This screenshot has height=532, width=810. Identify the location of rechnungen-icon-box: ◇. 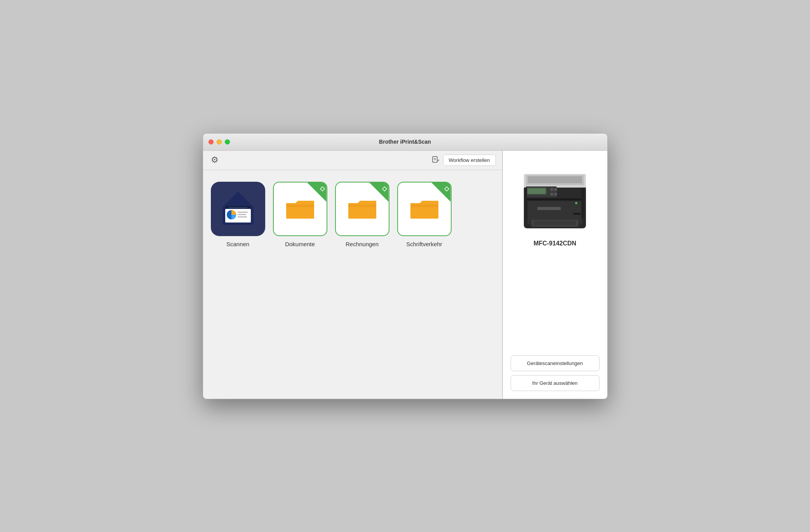
(362, 209).